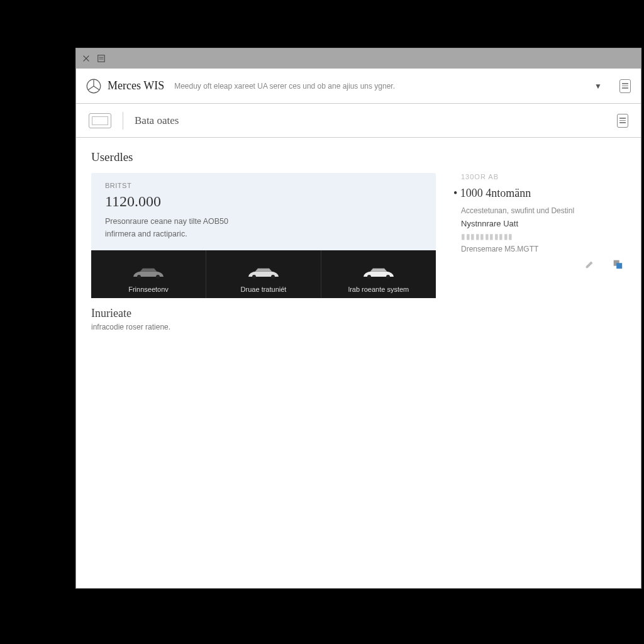 Image resolution: width=644 pixels, height=644 pixels. Describe the element at coordinates (543, 194) in the screenshot. I see `side-title: 1000 4ntomänn` at that location.